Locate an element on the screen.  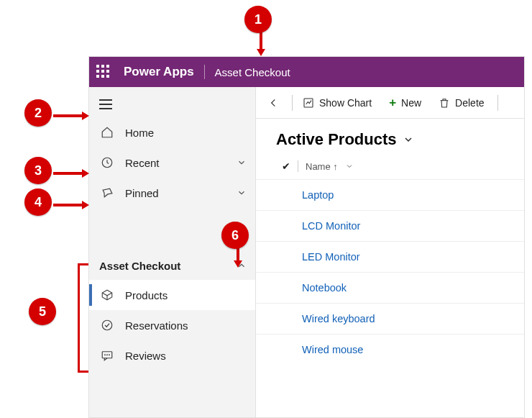
app-name-label: Asset Checkout is located at coordinates (253, 72).